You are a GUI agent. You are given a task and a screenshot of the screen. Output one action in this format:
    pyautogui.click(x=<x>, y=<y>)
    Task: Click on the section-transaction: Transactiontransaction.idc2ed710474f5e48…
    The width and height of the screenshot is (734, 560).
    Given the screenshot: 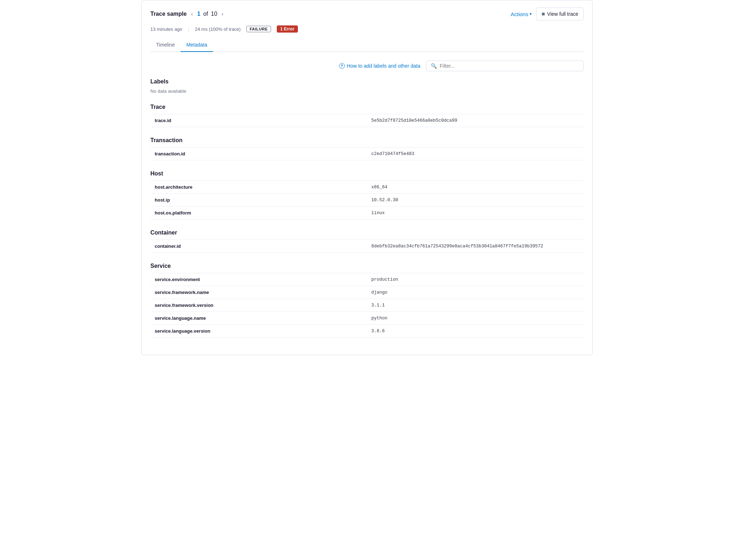 What is the action you would take?
    pyautogui.click(x=367, y=149)
    